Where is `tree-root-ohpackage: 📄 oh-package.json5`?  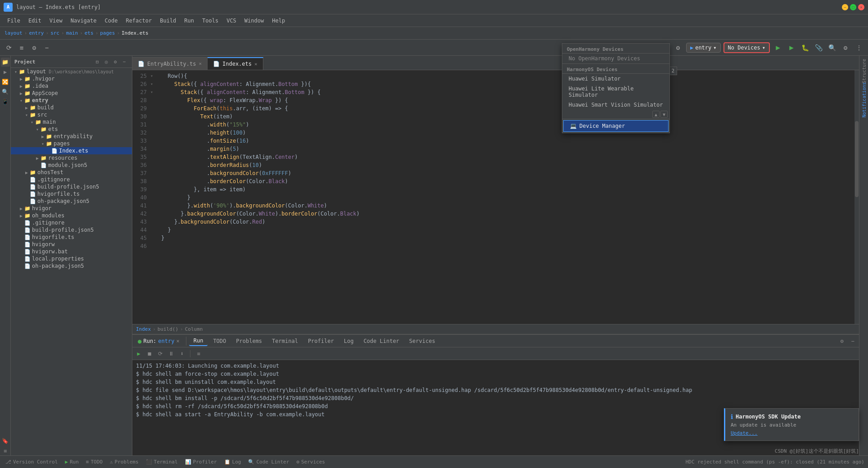 tree-root-ohpackage: 📄 oh-package.json5 is located at coordinates (71, 266).